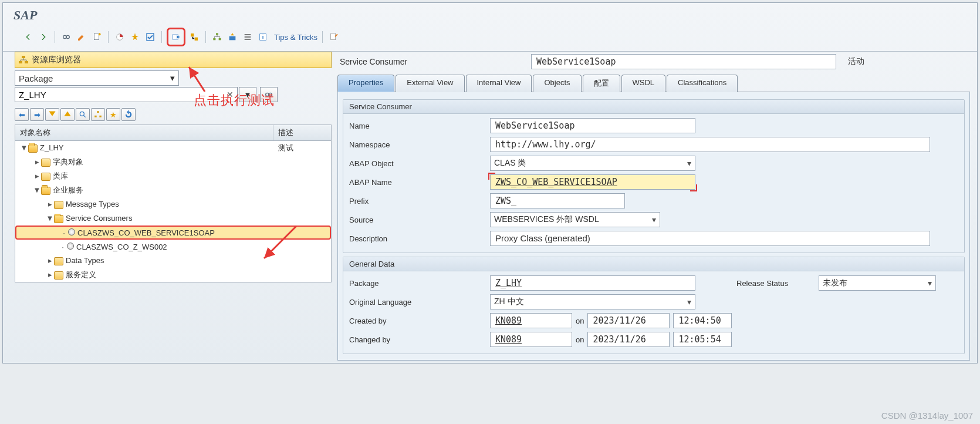 Image resolution: width=980 pixels, height=424 pixels. Describe the element at coordinates (296, 38) in the screenshot. I see `tips-link: Tips & Tricks` at that location.